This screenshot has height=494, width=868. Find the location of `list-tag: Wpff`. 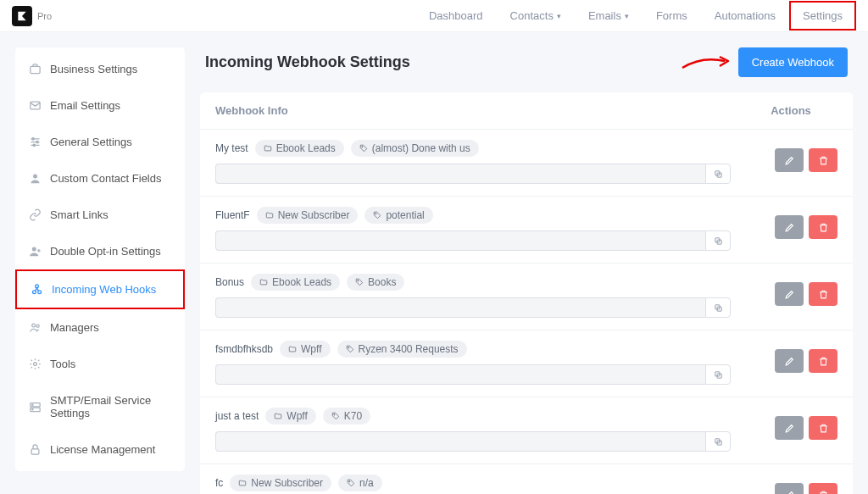

list-tag: Wpff is located at coordinates (290, 416).